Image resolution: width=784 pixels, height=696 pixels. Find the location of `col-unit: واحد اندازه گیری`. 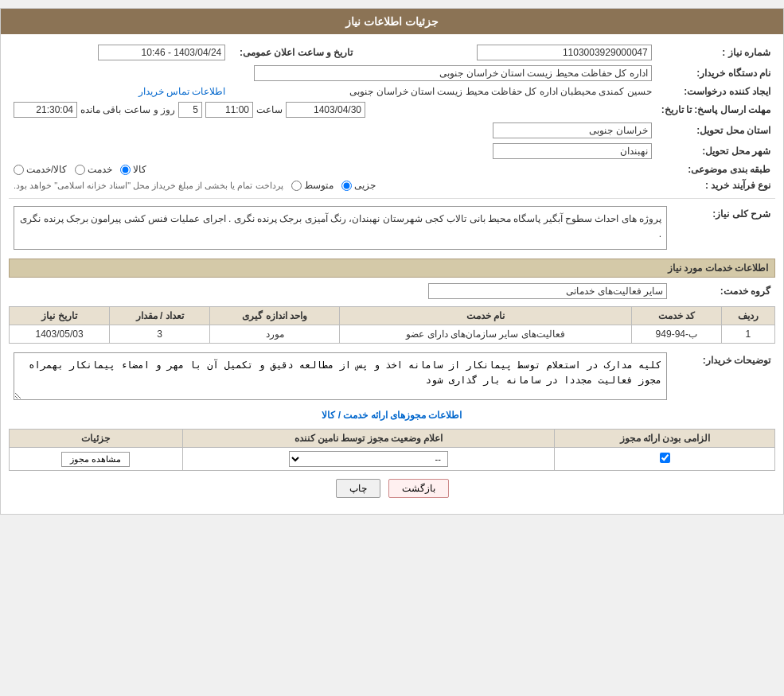

col-unit: واحد اندازه گیری is located at coordinates (275, 317).